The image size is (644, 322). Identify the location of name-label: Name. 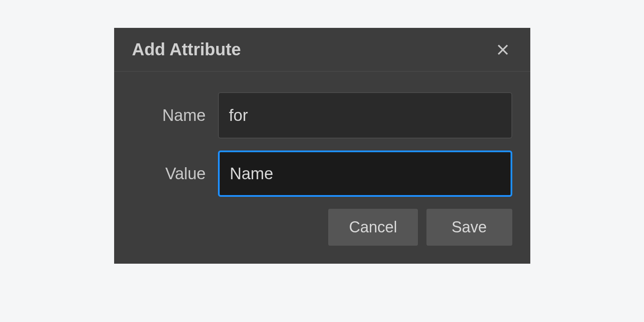
(175, 116).